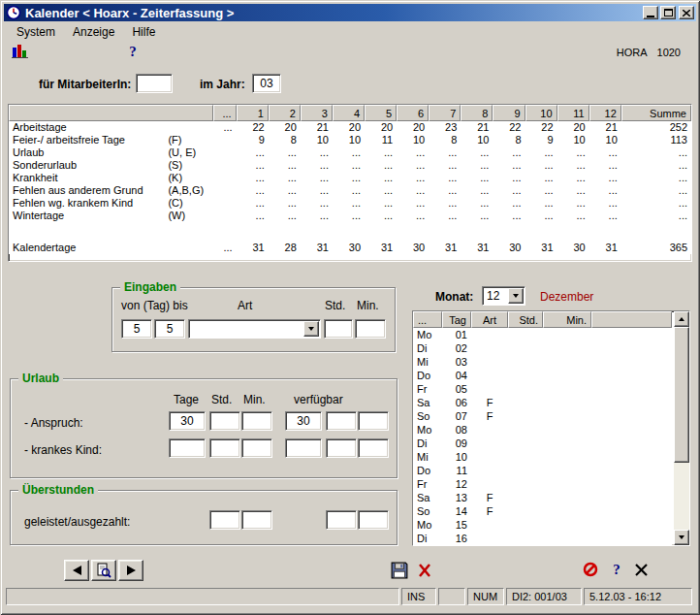 This screenshot has height=615, width=700. I want to click on next-record-button, so click(131, 570).